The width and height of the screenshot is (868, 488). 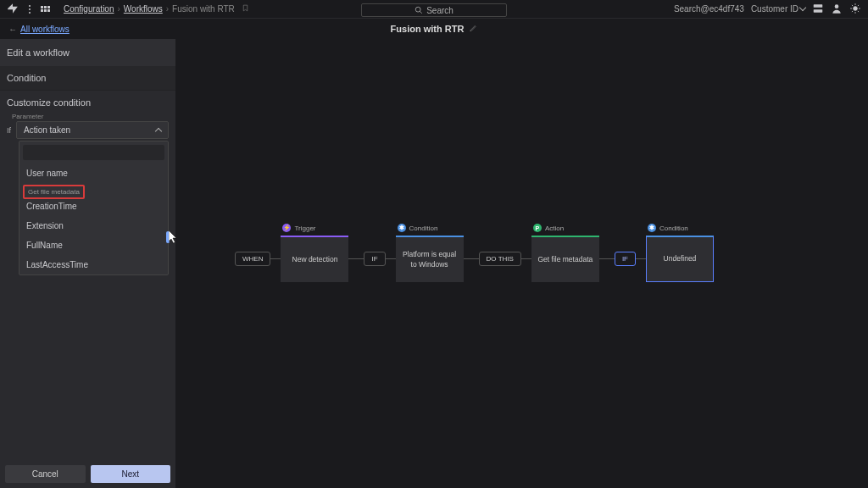 What do you see at coordinates (375, 259) in the screenshot?
I see `if-pill: IF` at bounding box center [375, 259].